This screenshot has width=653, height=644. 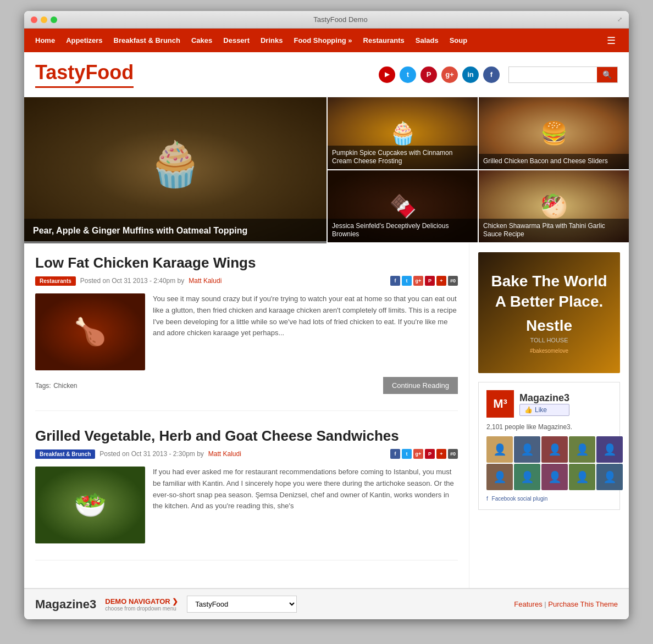 What do you see at coordinates (54, 20) in the screenshot?
I see `maximize-button` at bounding box center [54, 20].